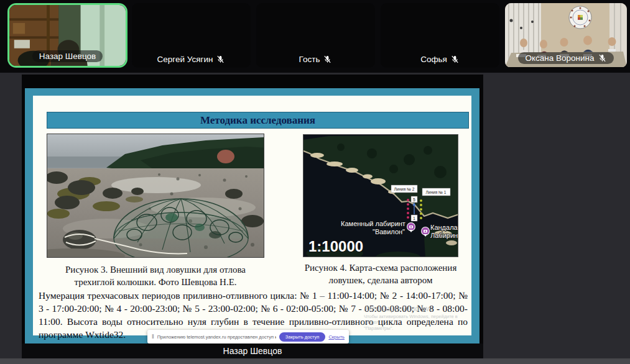  Describe the element at coordinates (252, 351) in the screenshot. I see `presenter-name-bar: Назар Шевцов` at that location.